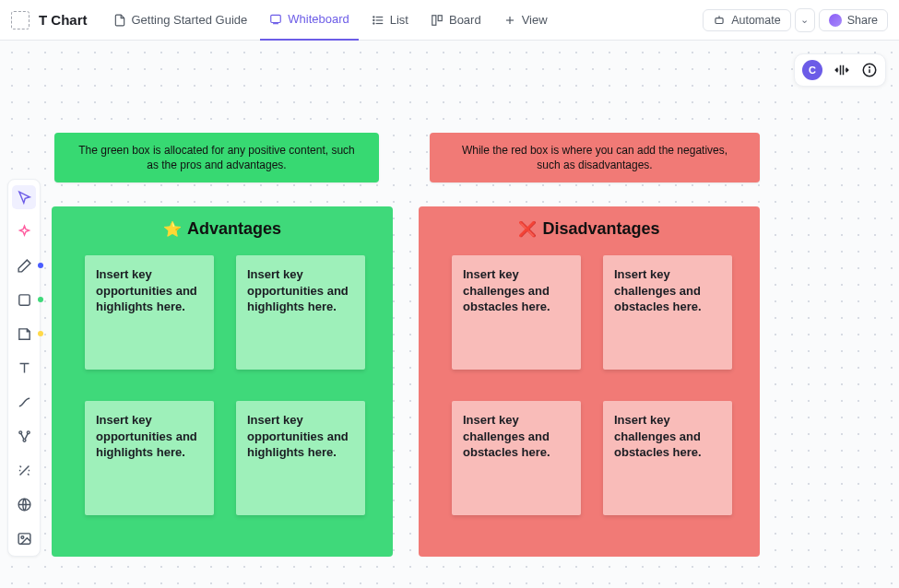 The height and width of the screenshot is (588, 899). Describe the element at coordinates (318, 18) in the screenshot. I see `tab-label: Whiteboard` at that location.